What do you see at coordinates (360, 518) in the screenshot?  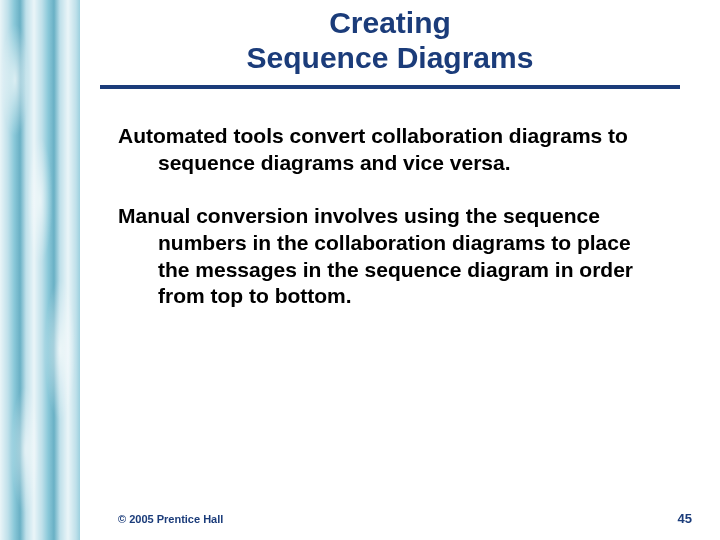 I see `footer: © 2005 Prentice Hall 45` at bounding box center [360, 518].